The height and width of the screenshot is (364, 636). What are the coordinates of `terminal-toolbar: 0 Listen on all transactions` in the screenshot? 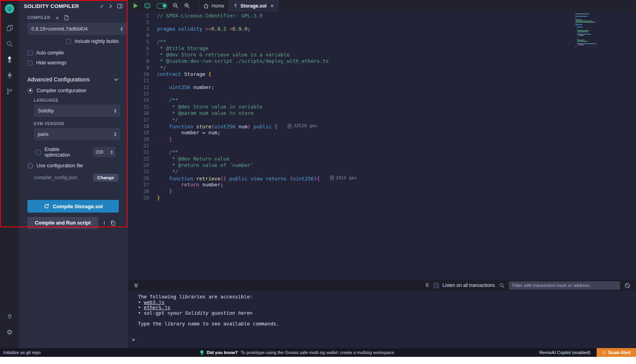 It's located at (382, 285).